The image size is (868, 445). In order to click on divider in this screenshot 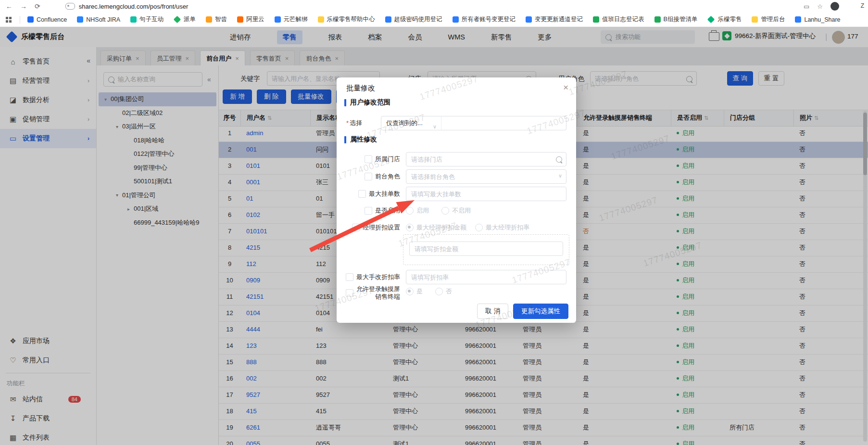, I will do `click(20, 20)`.